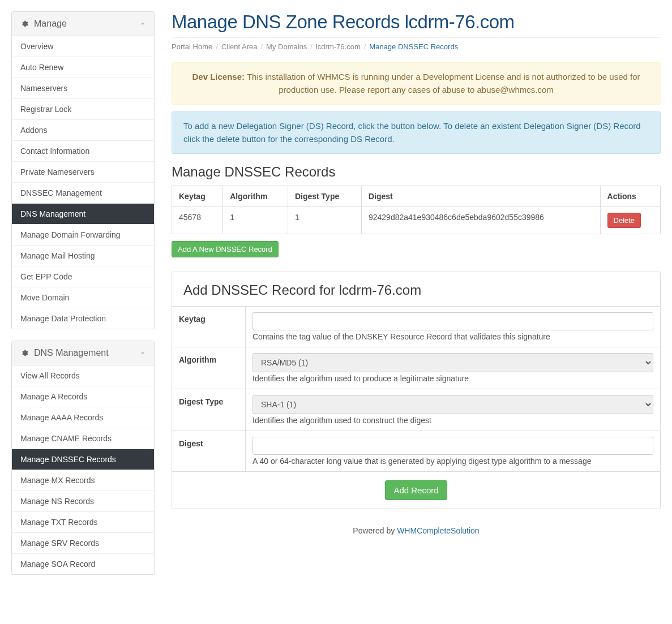 The height and width of the screenshot is (624, 672). Describe the element at coordinates (416, 172) in the screenshot. I see `records-title: Manage DNSSEC Records` at that location.